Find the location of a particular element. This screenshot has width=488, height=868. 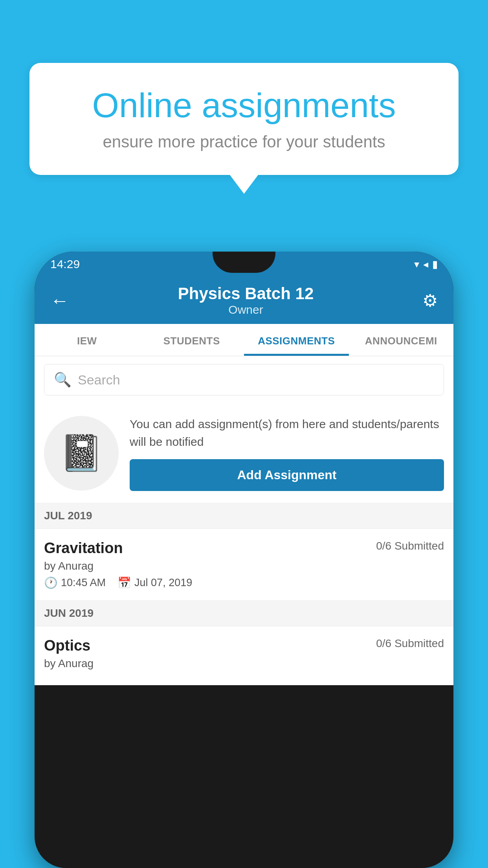

bubble-title: Online assignments is located at coordinates (244, 105).